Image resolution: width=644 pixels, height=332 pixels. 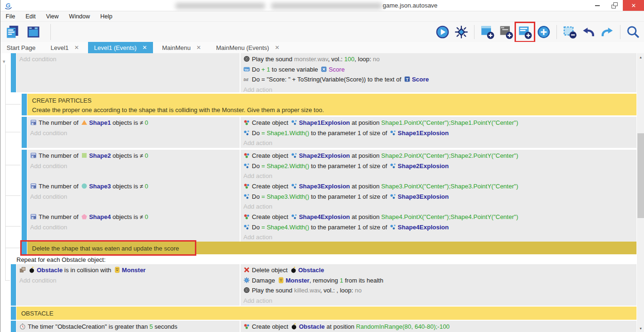 I want to click on action-item: txtDo = "Score: " + ToString(Variable(Sc…, so click(x=440, y=80).